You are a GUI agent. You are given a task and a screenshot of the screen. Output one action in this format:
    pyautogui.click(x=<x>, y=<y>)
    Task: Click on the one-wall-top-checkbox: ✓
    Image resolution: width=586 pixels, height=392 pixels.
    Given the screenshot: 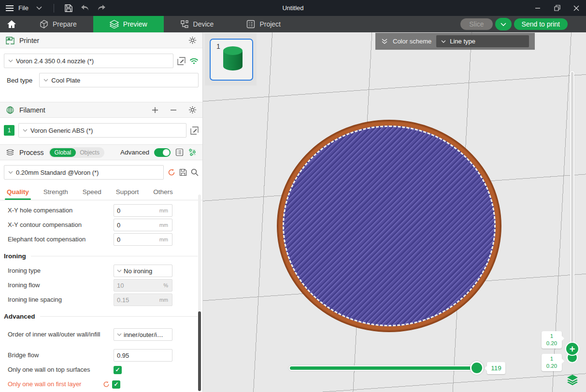 What is the action you would take?
    pyautogui.click(x=118, y=370)
    